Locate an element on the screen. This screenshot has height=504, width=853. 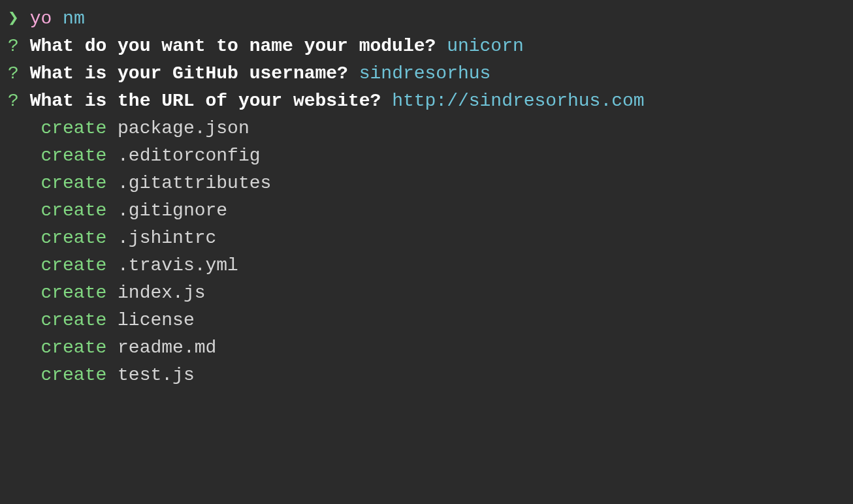
command-yo: yo is located at coordinates (41, 18).